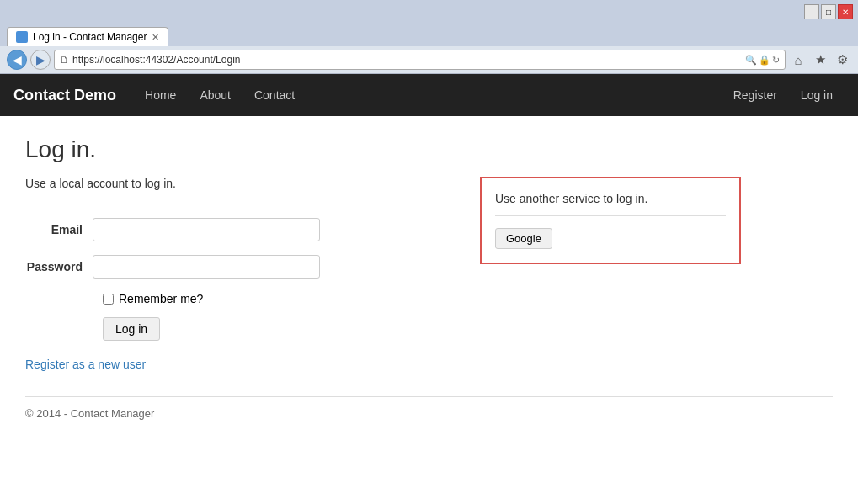 The height and width of the screenshot is (504, 858). I want to click on refresh-icon: ↻, so click(776, 61).